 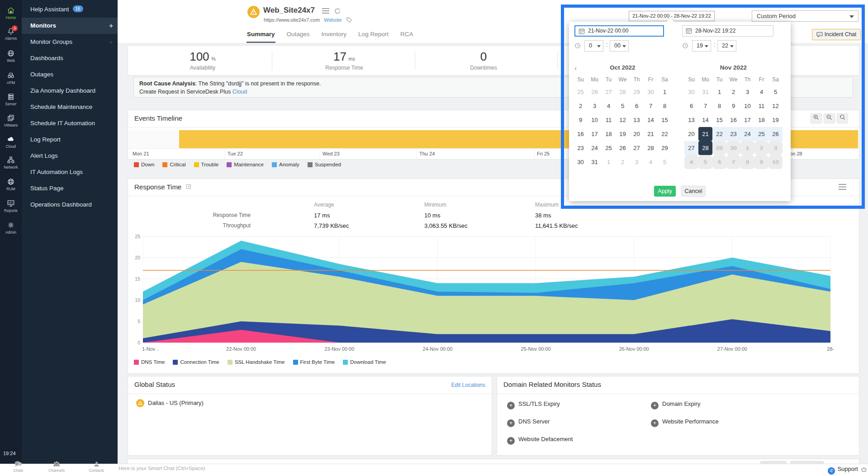 I want to click on calendar-day: 19, so click(x=622, y=134).